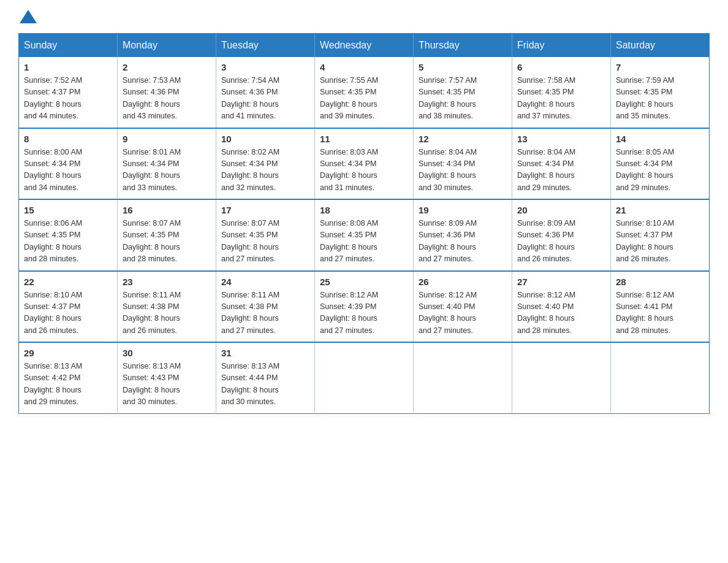  I want to click on calendar-week-row: 1Sunrise: 7:52 AMSunset: 4:37 PMDaylight…, so click(364, 93).